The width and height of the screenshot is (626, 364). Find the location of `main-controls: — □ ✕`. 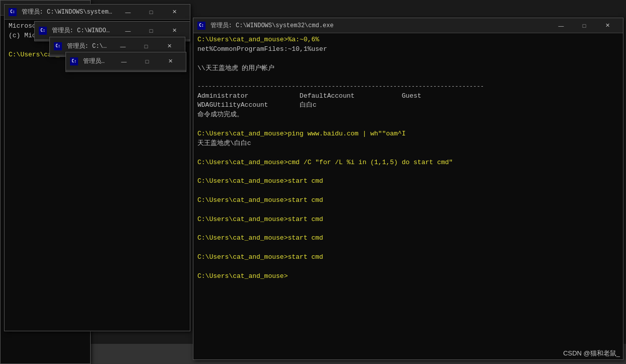

main-controls: — □ ✕ is located at coordinates (584, 26).